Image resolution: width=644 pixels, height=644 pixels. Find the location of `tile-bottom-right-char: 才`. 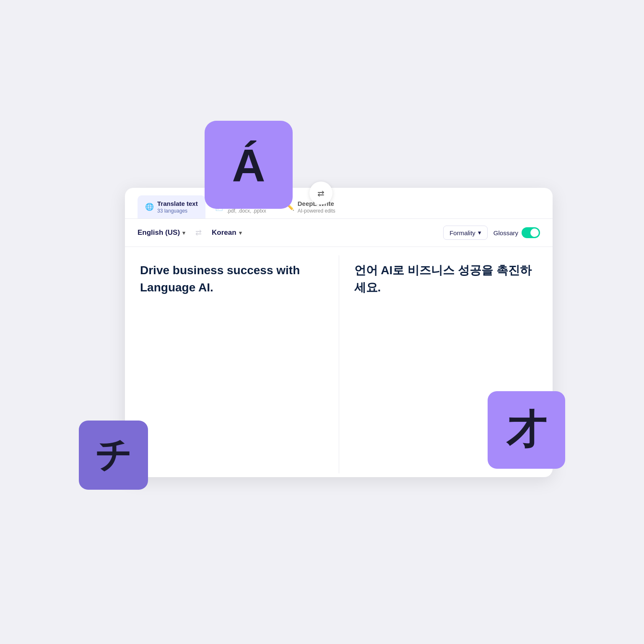

tile-bottom-right-char: 才 is located at coordinates (527, 430).